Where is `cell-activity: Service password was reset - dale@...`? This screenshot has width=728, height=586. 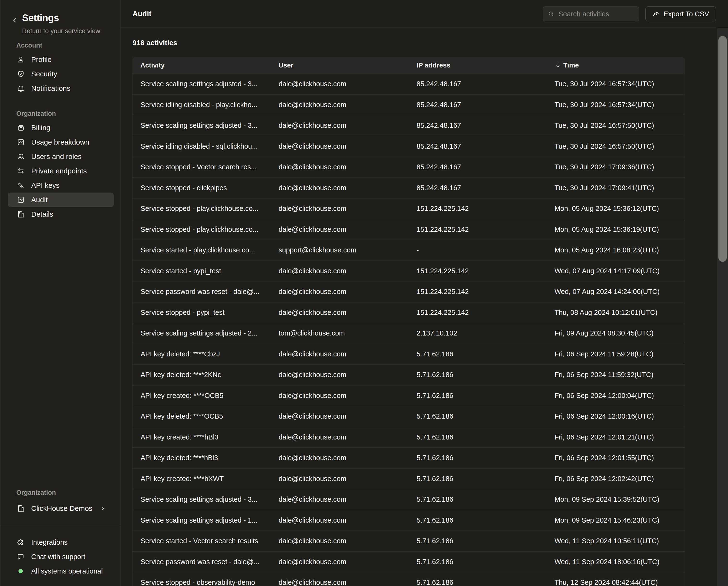 cell-activity: Service password was reset - dale@... is located at coordinates (202, 562).